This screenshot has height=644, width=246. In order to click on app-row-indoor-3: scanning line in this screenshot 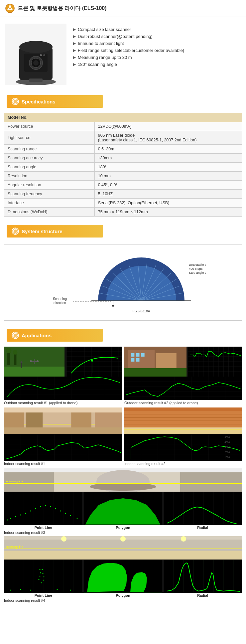, I will do `click(123, 502)`.